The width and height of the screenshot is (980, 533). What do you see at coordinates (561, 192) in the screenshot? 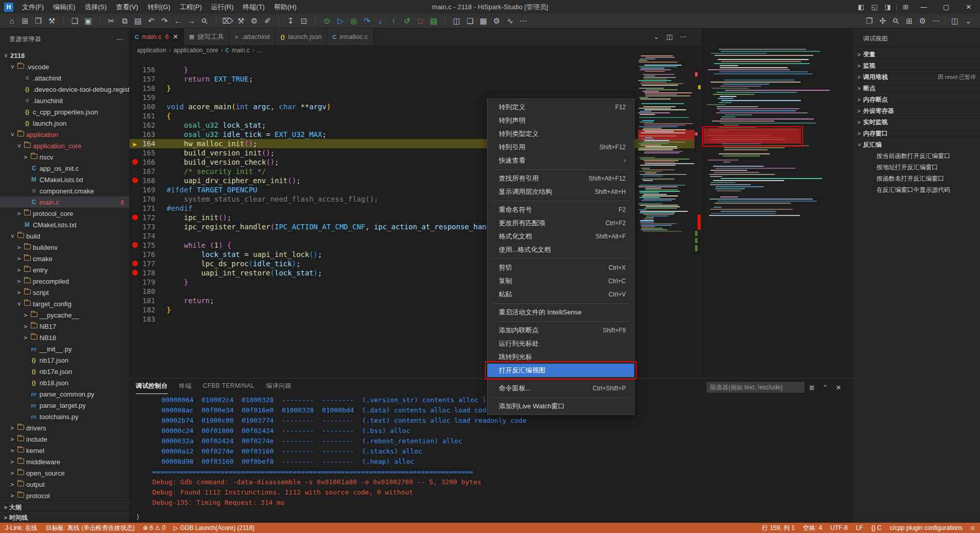
I see `menu-item-显示调用层次结构: 显示调用层次结构Shift+Alt+H` at bounding box center [561, 192].